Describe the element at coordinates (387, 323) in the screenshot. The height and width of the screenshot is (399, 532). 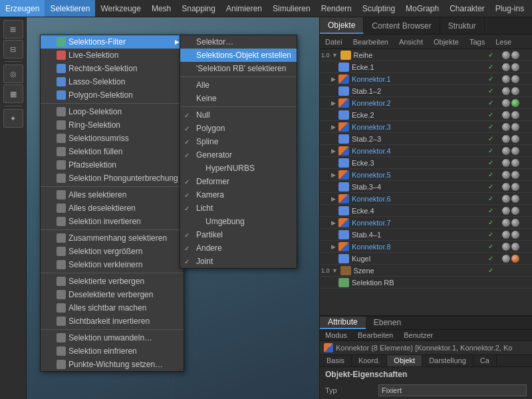
I see `attr-tab-ebenen: Ebenen` at that location.